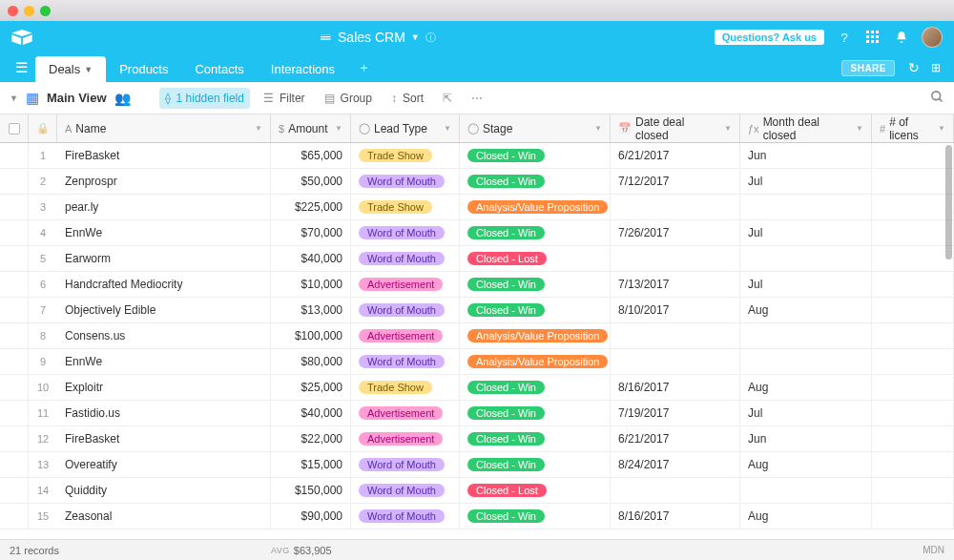 The width and height of the screenshot is (954, 560). Describe the element at coordinates (164, 259) in the screenshot. I see `cell-name: Earworm` at that location.